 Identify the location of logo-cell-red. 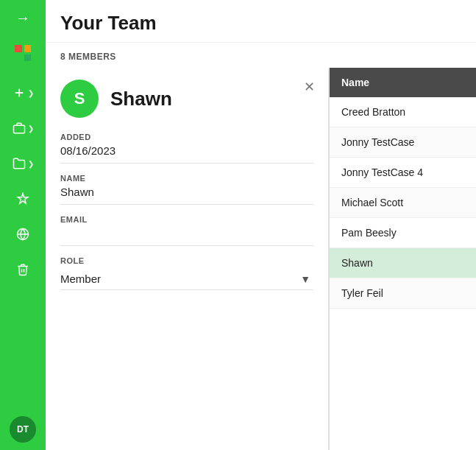
(18, 49).